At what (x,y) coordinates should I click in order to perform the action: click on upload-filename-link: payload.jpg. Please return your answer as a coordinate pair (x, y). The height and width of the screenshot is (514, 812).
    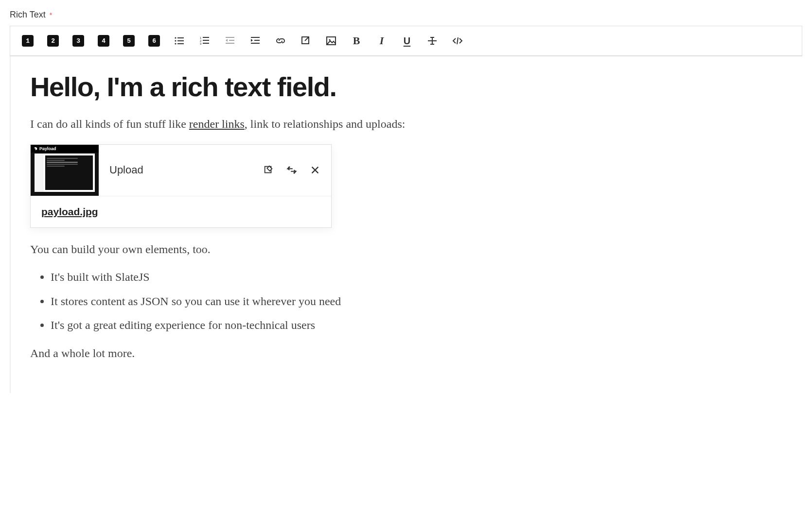
    Looking at the image, I should click on (70, 212).